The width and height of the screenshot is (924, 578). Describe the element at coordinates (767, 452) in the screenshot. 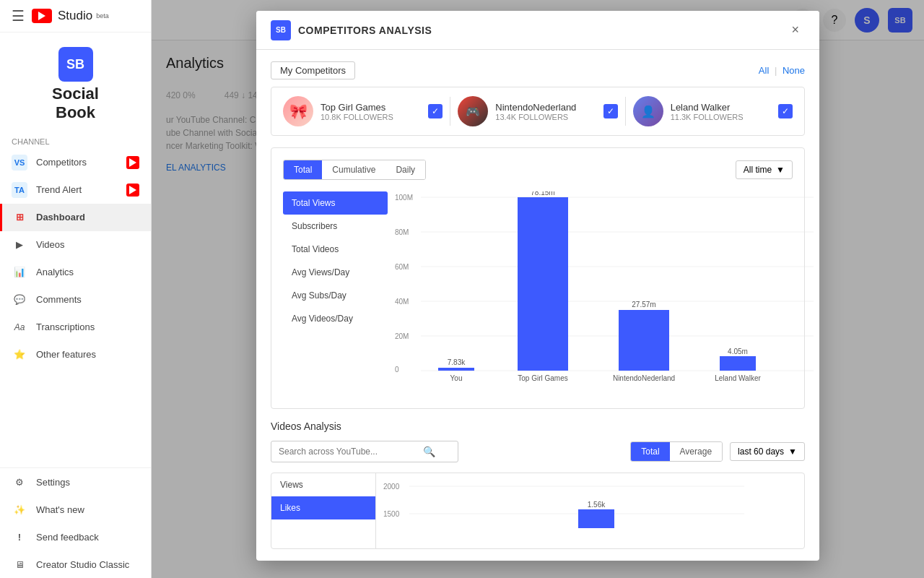

I see `days-filter-select: last 60 days ▼` at that location.